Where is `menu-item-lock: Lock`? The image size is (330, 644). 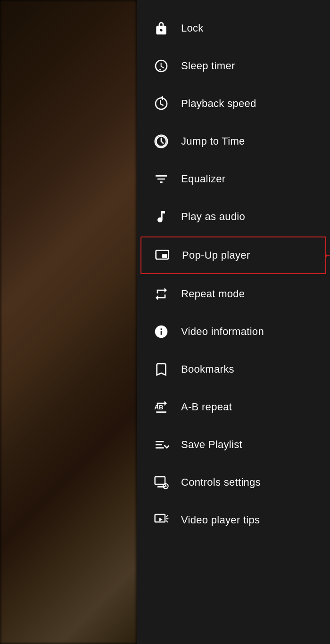
menu-item-lock: Lock is located at coordinates (233, 28).